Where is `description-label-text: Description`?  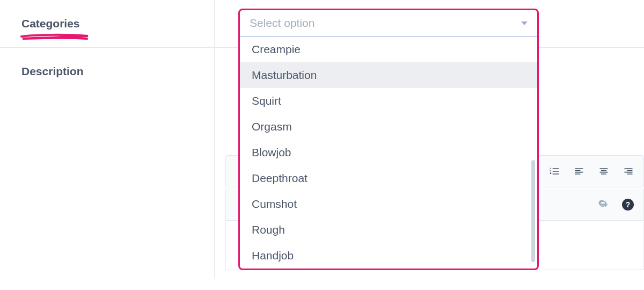
description-label-text: Description is located at coordinates (53, 71).